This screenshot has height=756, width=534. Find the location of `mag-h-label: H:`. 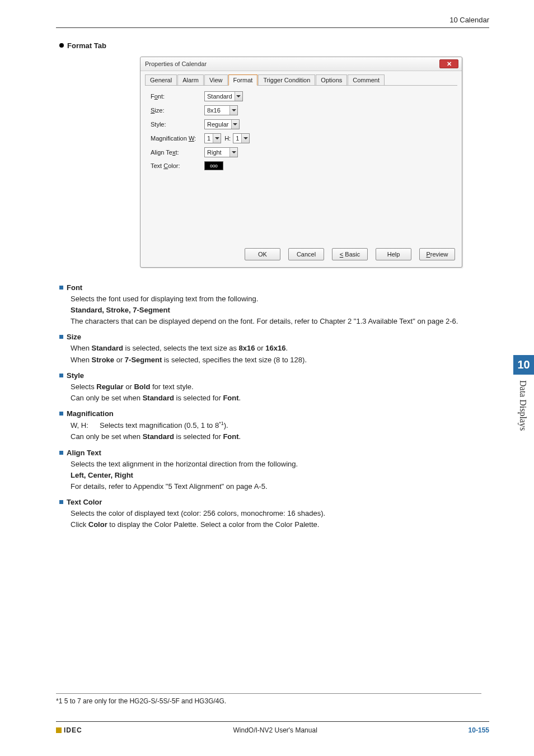

mag-h-label: H: is located at coordinates (227, 138).